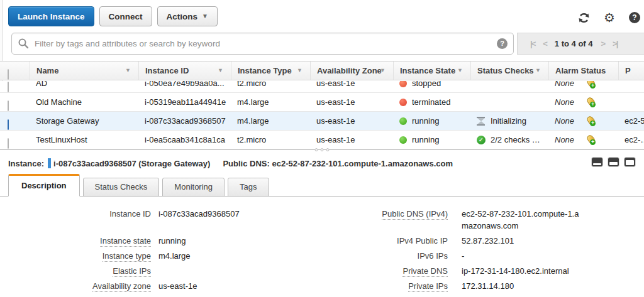 This screenshot has width=644, height=297. I want to click on field-label: Availability zone, so click(79, 286).